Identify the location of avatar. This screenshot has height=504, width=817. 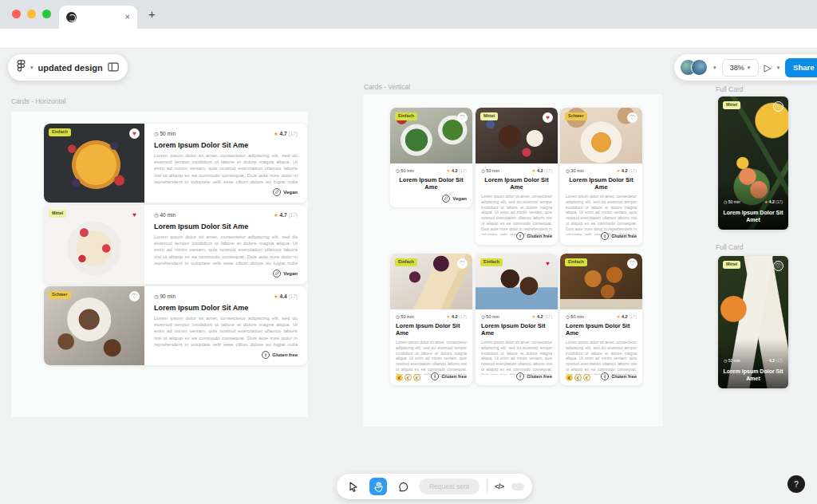
(699, 67).